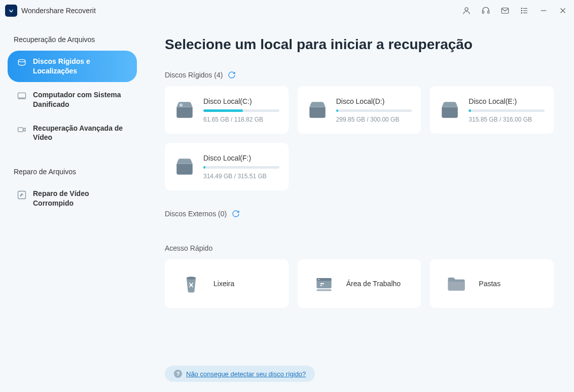  I want to click on sidebar-item-label: Recuperação Avançada de Vídeo, so click(80, 133).